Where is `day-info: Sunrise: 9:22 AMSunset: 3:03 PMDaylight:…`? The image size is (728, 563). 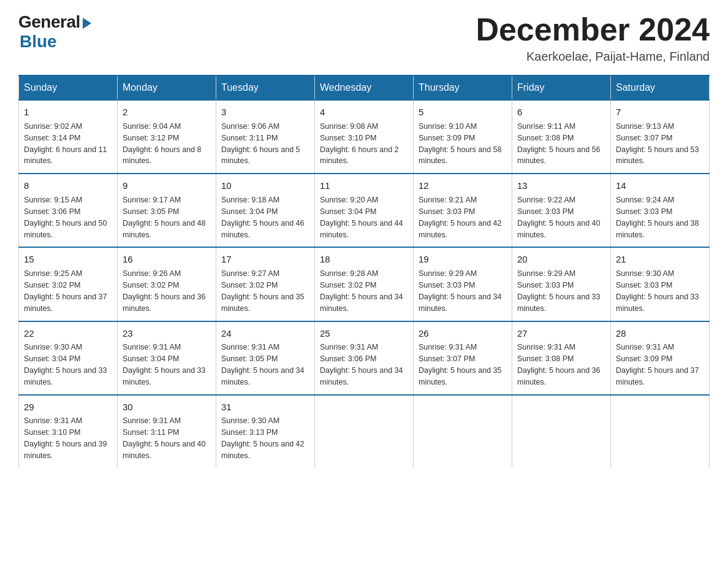 day-info: Sunrise: 9:22 AMSunset: 3:03 PMDaylight:… is located at coordinates (559, 217).